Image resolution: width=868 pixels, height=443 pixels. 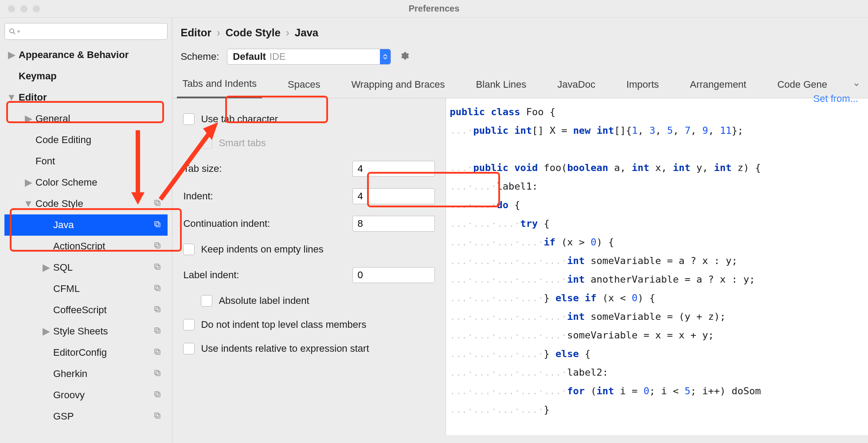 What do you see at coordinates (501, 85) in the screenshot?
I see `tab-blank-lines: Blank Lines` at bounding box center [501, 85].